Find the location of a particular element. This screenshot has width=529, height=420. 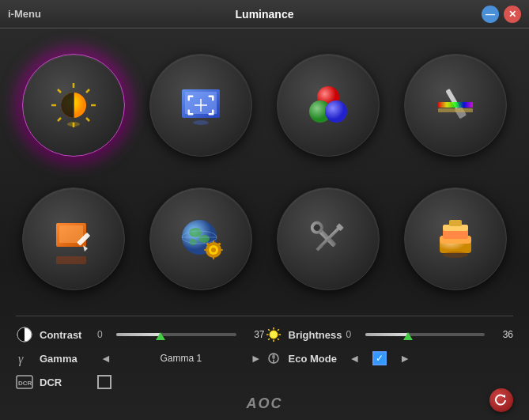

factory-reset-icon-btn is located at coordinates (328, 239).